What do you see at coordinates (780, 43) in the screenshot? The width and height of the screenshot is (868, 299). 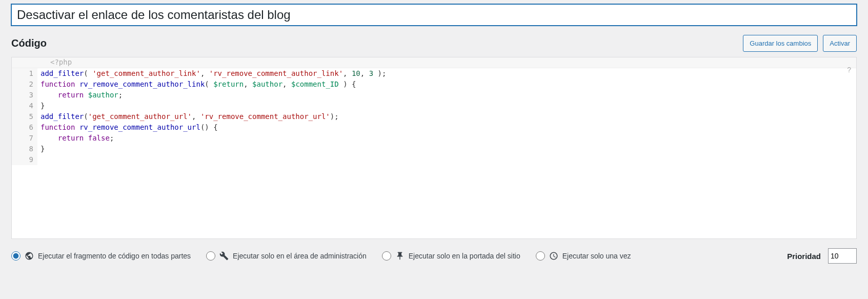 I see `save-button: Guardar los cambios` at bounding box center [780, 43].